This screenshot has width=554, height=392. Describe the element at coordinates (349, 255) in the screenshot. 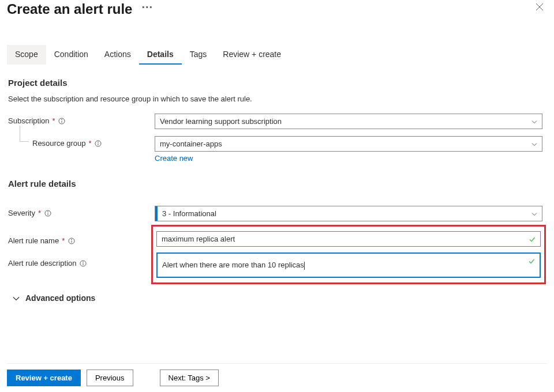

I see `highlight-box: maximum replica alert Alert when there a…` at that location.